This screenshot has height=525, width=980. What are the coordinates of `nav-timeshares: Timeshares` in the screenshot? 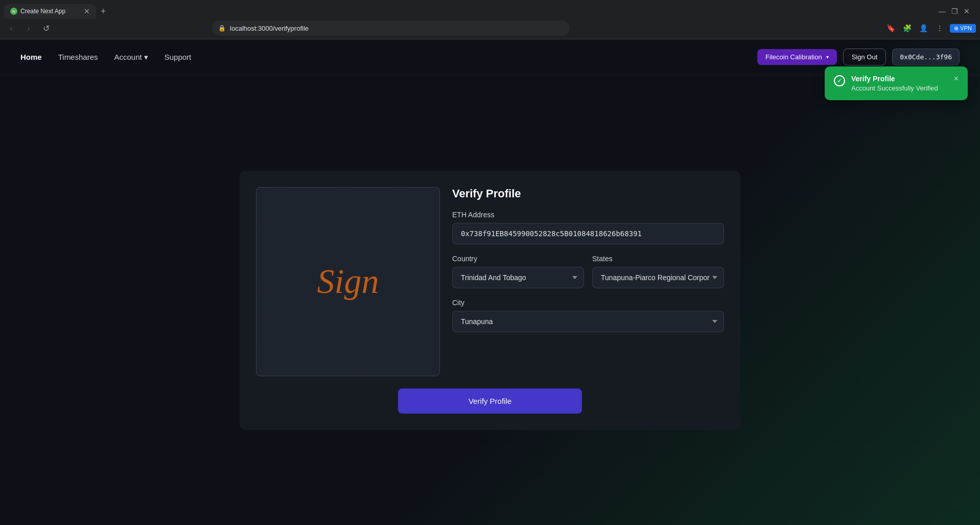 It's located at (78, 57).